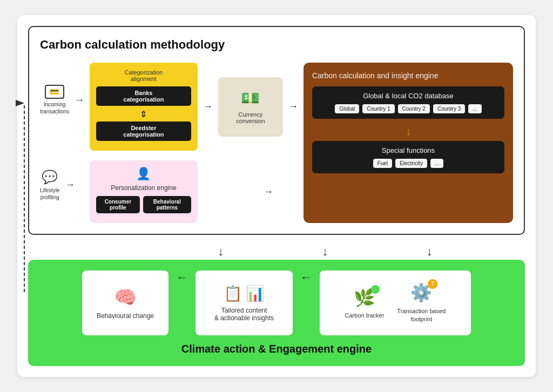 Image resolution: width=553 pixels, height=392 pixels. What do you see at coordinates (233, 294) in the screenshot?
I see `clipboard-icon: 📋` at bounding box center [233, 294].